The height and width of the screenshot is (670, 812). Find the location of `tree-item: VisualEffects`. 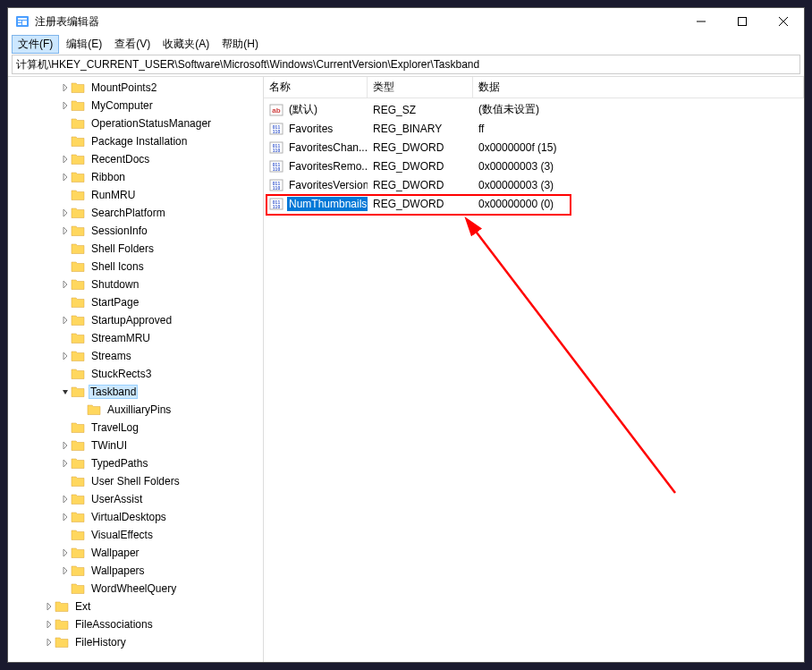

tree-item: VisualEffects is located at coordinates (136, 535).